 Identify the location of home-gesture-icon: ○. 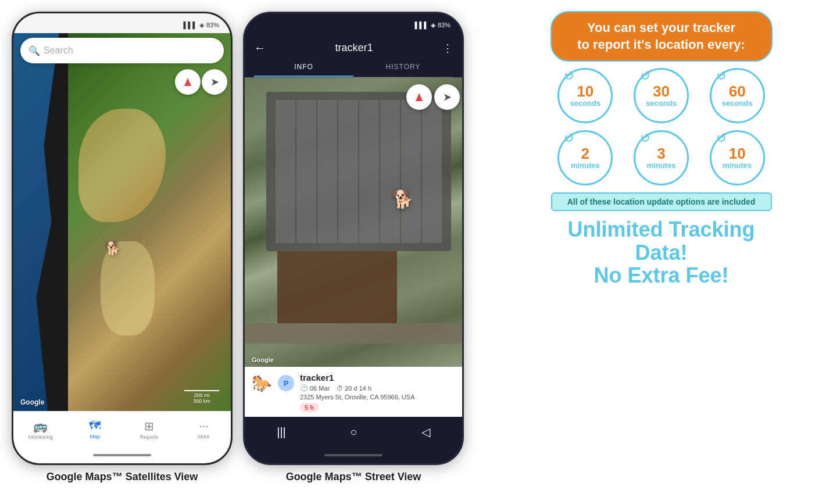
(353, 432).